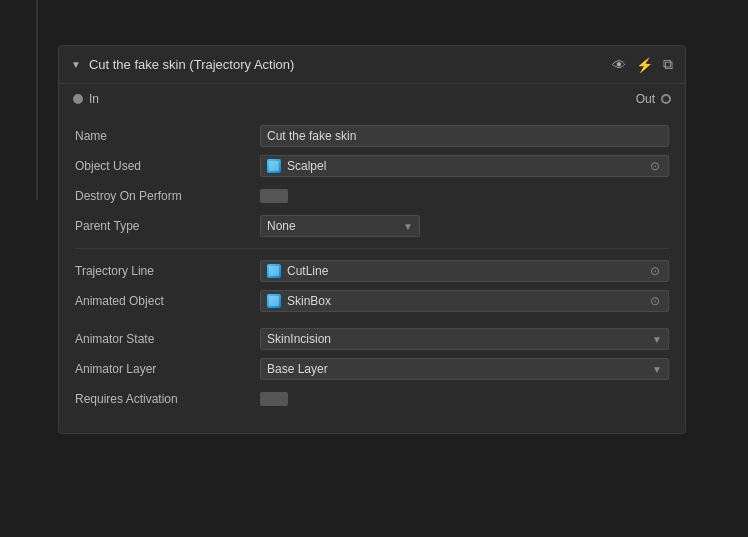  What do you see at coordinates (655, 166) in the screenshot?
I see `object-used-target-button: ⊙` at bounding box center [655, 166].